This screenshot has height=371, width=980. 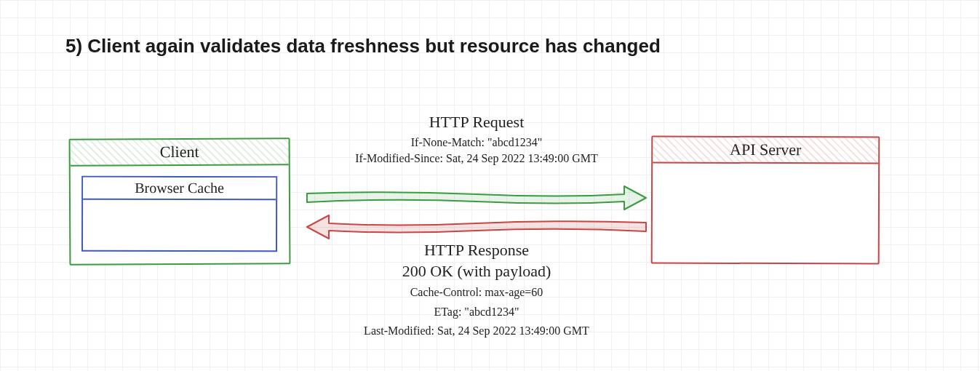 I want to click on diagram-title: 5) Client again validates data freshness…, so click(x=363, y=47).